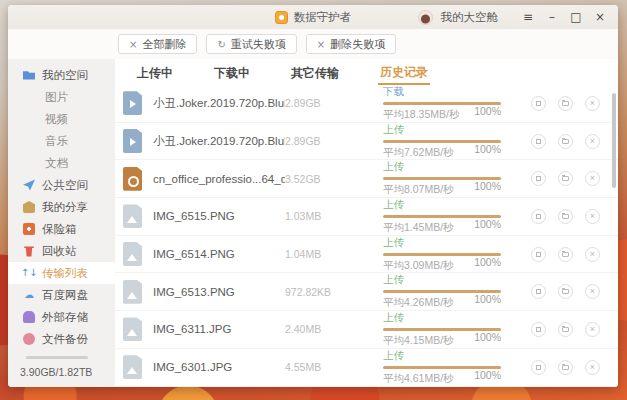 The width and height of the screenshot is (627, 400). What do you see at coordinates (418, 341) in the screenshot?
I see `avg-speed: 平均4.15MB/秒` at bounding box center [418, 341].